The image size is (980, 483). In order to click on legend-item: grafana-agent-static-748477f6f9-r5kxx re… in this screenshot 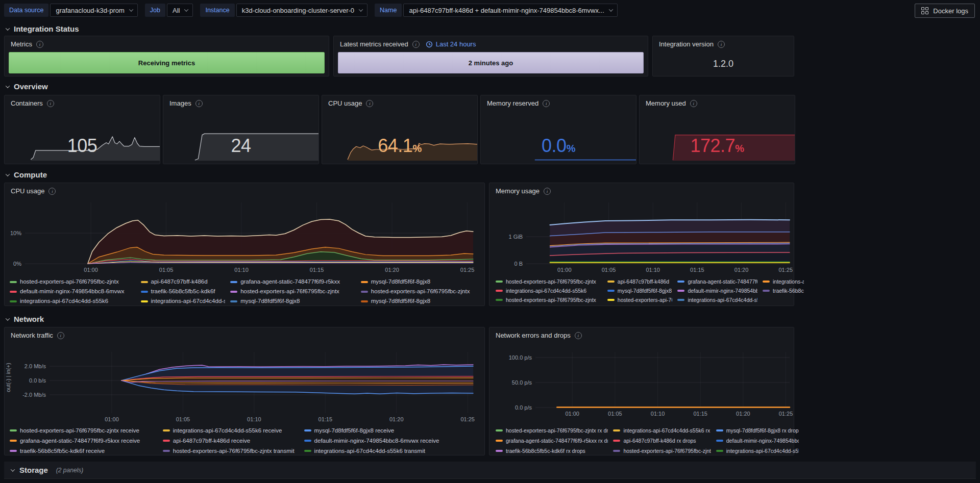, I will do `click(84, 441)`.